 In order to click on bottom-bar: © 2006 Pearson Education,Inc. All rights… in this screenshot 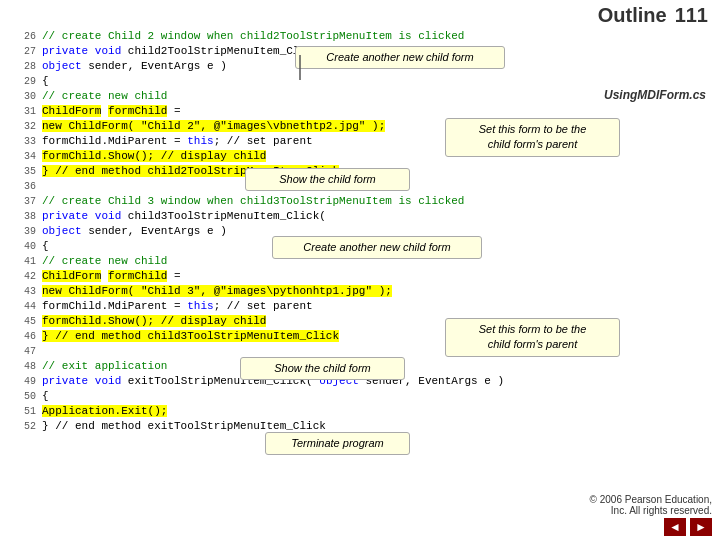, I will do `click(651, 515)`.